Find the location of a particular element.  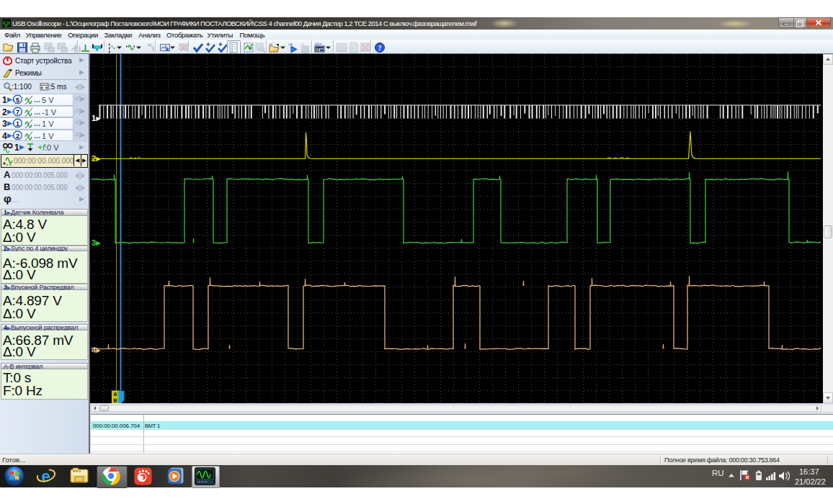

svg-text: 5 is located at coordinates (17, 100).